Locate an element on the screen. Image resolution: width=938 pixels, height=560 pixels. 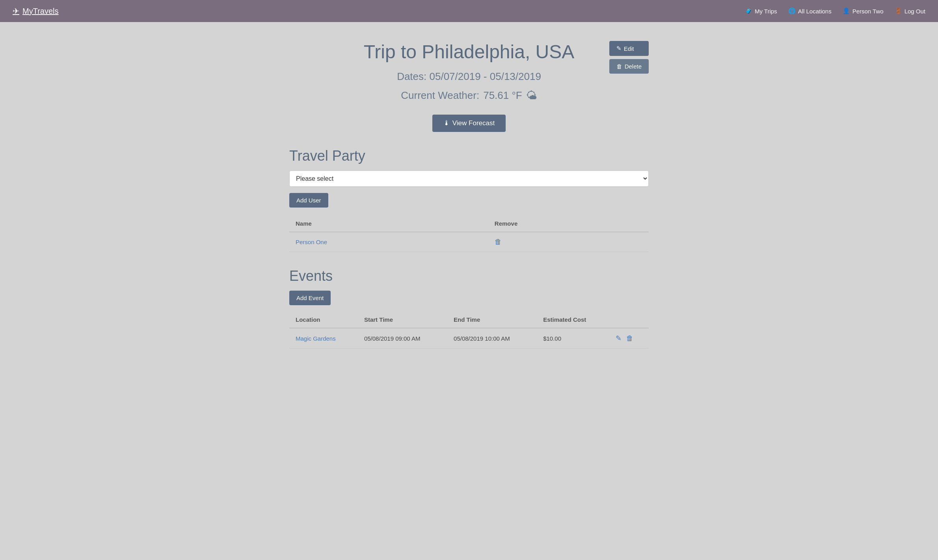
event-action-buttons: ✎ 🗑 is located at coordinates (629, 338).